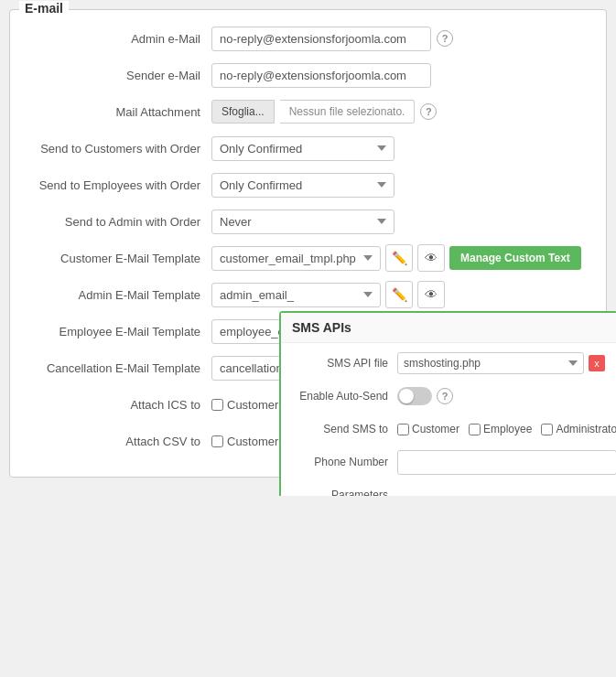  I want to click on send-admin-control: Never Only Confirmed Confirmed, so click(405, 221).